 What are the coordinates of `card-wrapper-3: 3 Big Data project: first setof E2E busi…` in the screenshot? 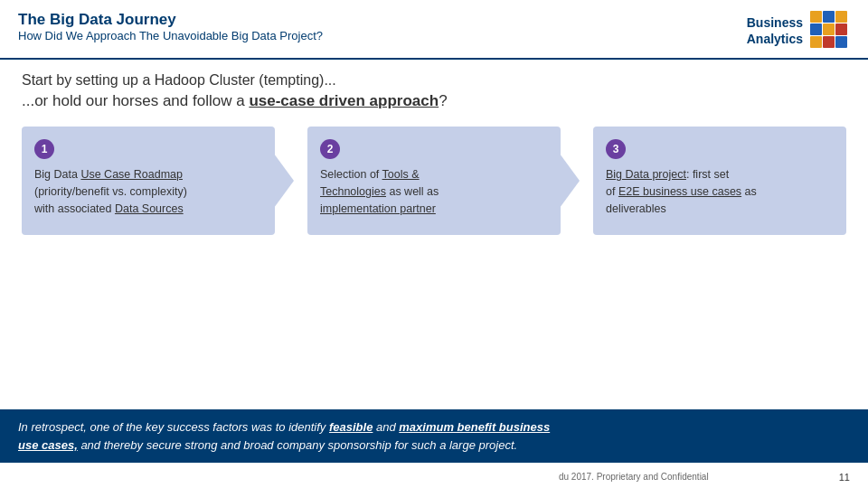 It's located at (720, 181).